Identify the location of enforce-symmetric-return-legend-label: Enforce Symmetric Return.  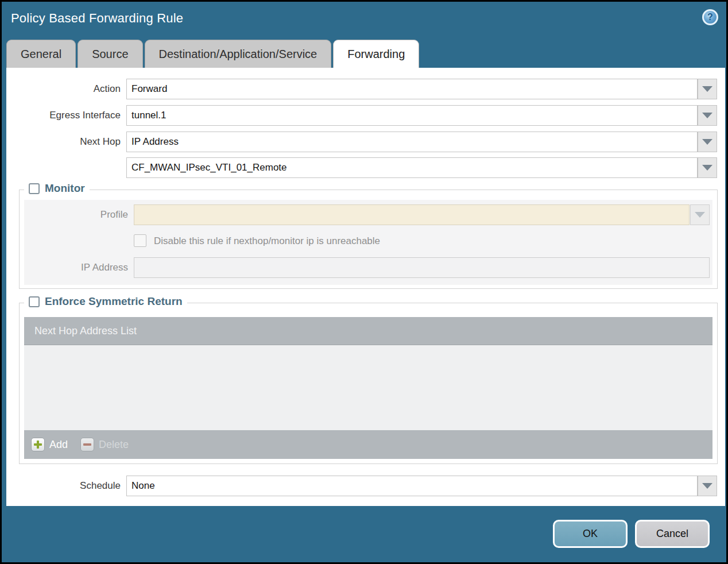
(114, 302).